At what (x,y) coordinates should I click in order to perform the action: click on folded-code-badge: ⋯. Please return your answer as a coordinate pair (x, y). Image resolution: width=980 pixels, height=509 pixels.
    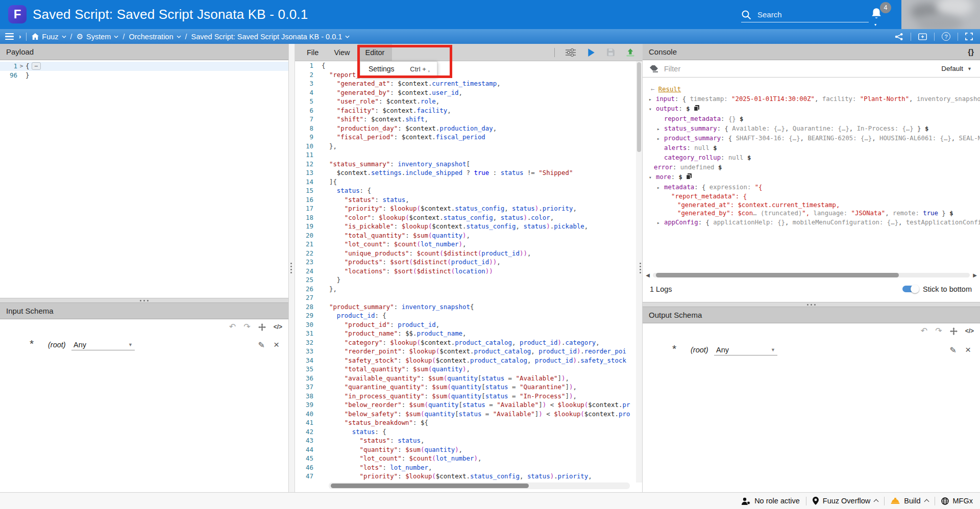
    Looking at the image, I should click on (37, 66).